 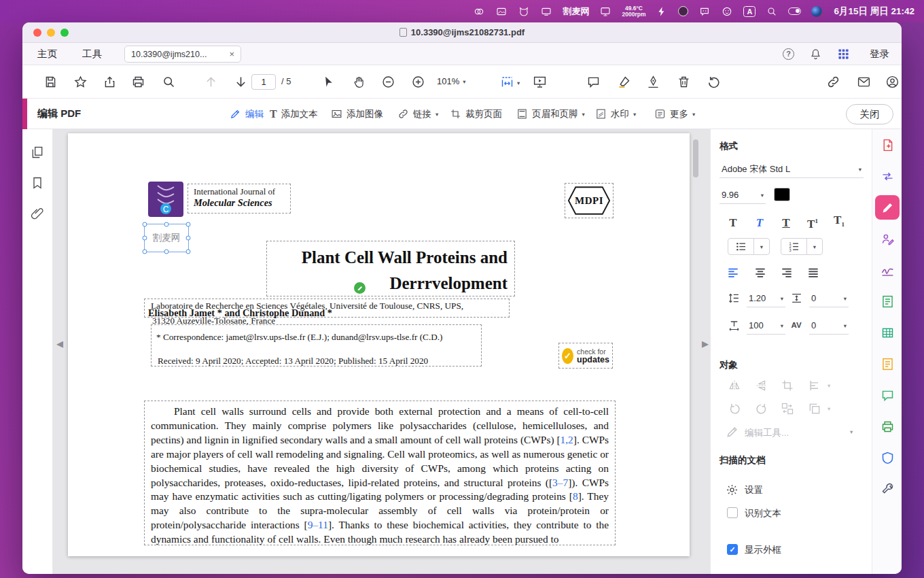 What do you see at coordinates (329, 82) in the screenshot?
I see `select-tool-icon` at bounding box center [329, 82].